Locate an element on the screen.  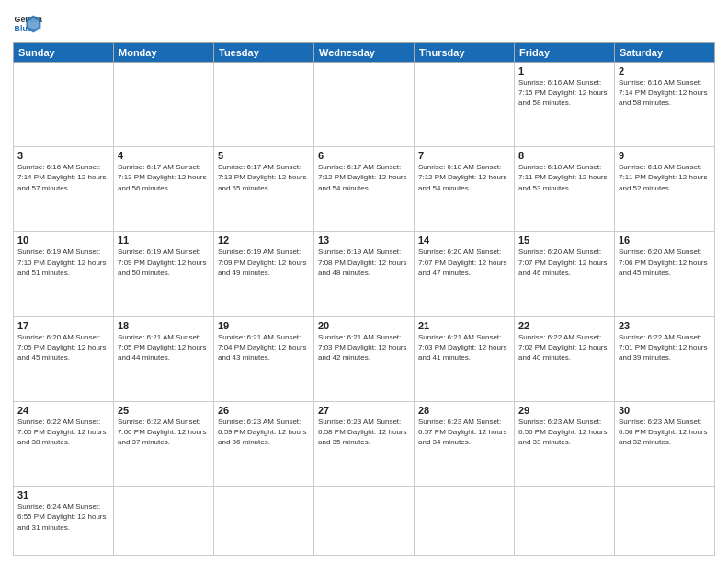
calendar-cell: 8Sunrise: 6:18 AM Sunset: 7:11 PM Daylig… is located at coordinates (564, 190).